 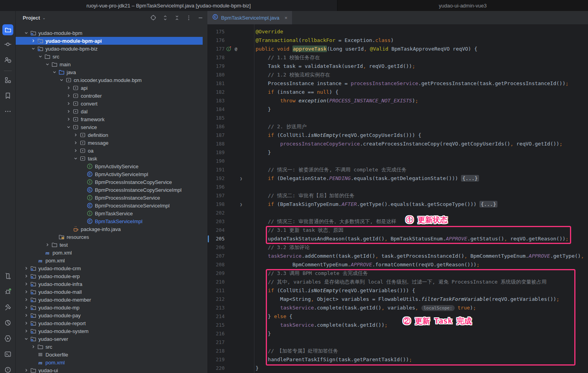 I want to click on hide-panel-icon, so click(x=200, y=18).